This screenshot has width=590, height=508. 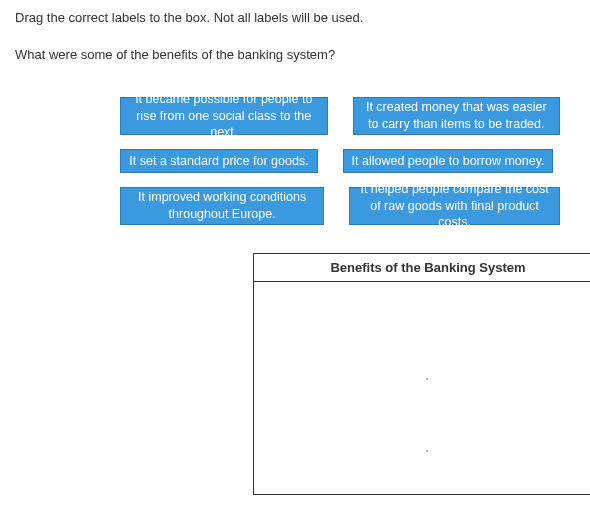 What do you see at coordinates (340, 116) in the screenshot?
I see `label-row: It became possible for people to rise fr…` at bounding box center [340, 116].